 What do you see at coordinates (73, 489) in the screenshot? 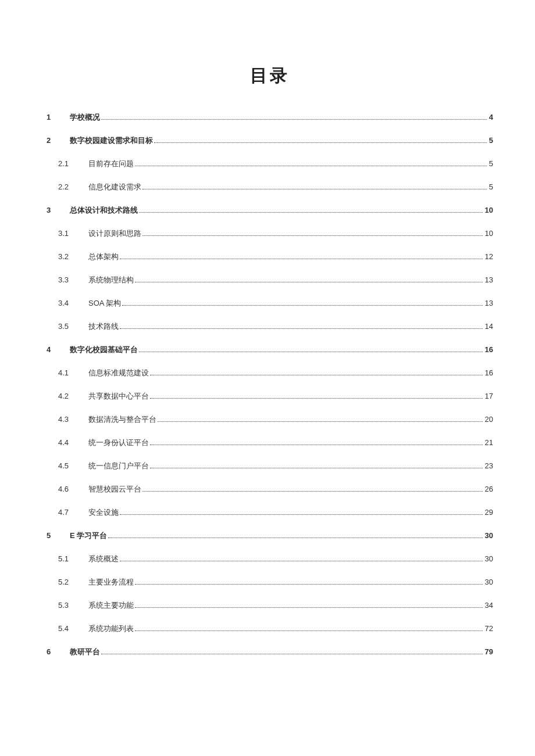
I see `toc-entry-number: 4.6` at bounding box center [73, 489].